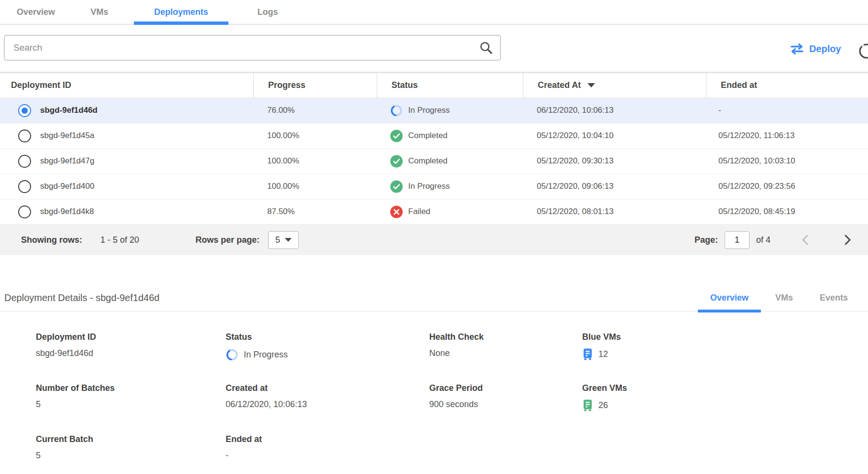 Image resolution: width=868 pixels, height=474 pixels. I want to click on page-number-input, so click(737, 240).